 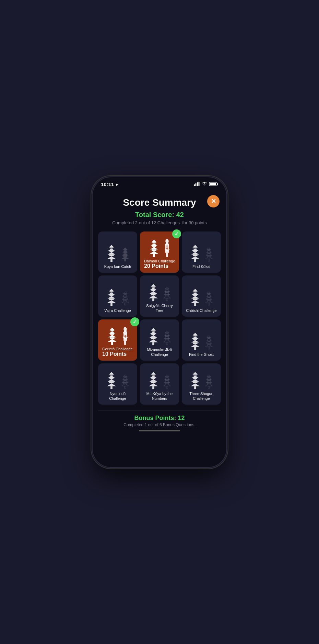 What do you see at coordinates (118, 252) in the screenshot?
I see `challenge-card-koya-kun-catch: Koya-kun Catch` at bounding box center [118, 252].